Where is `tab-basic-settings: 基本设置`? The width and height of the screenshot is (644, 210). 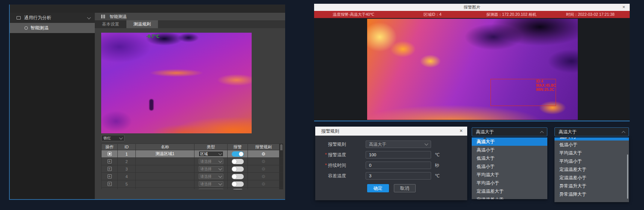
tab-basic-settings: 基本设置 is located at coordinates (111, 24).